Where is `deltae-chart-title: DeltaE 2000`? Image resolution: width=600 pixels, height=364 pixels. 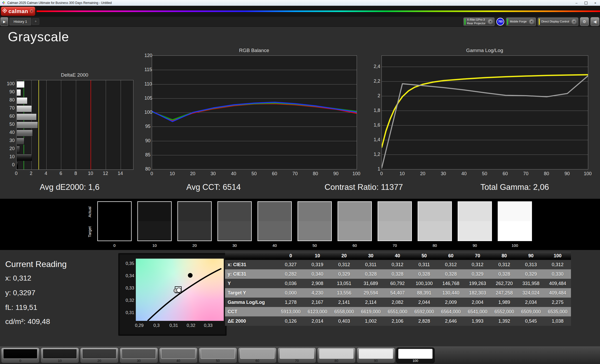 deltae-chart-title: DeltaE 2000 is located at coordinates (75, 75).